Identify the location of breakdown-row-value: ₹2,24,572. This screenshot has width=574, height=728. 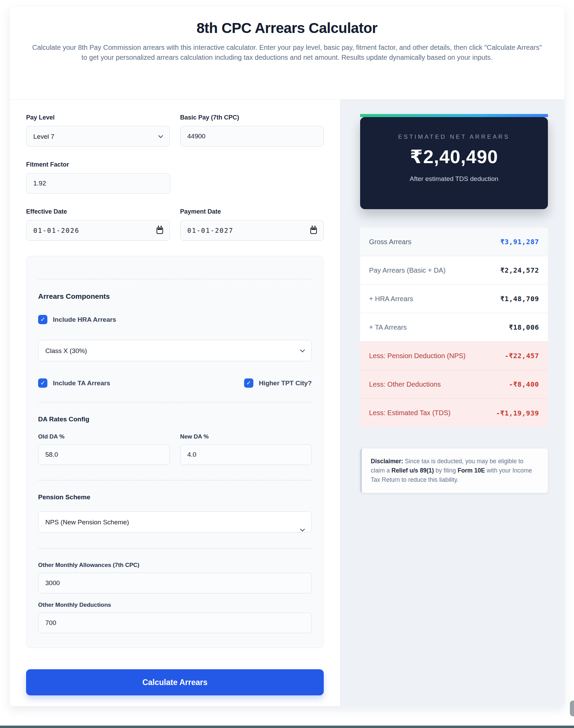
(520, 270).